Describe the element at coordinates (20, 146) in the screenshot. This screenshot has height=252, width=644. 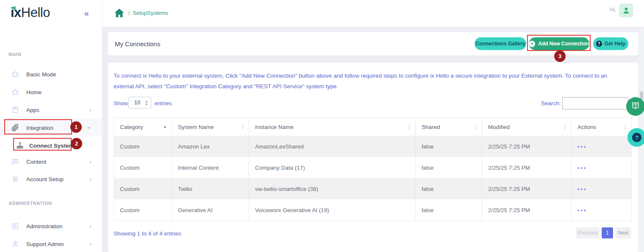
I see `sitemap-icon` at that location.